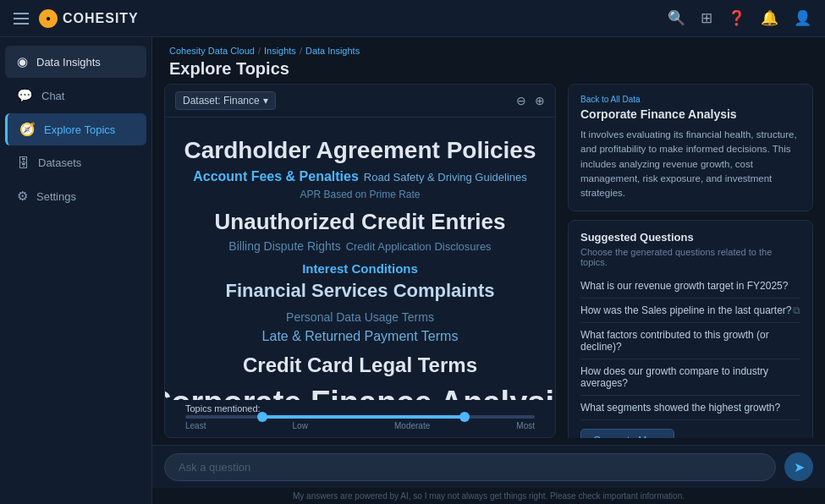 This screenshot has width=825, height=504. Describe the element at coordinates (22, 196) in the screenshot. I see `gear-icon: ⚙` at that location.